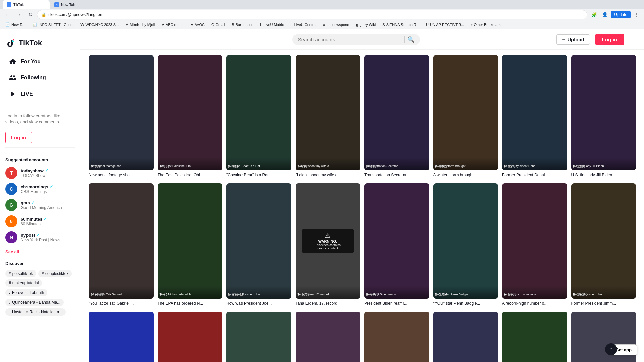  I want to click on search-input, so click(350, 40).